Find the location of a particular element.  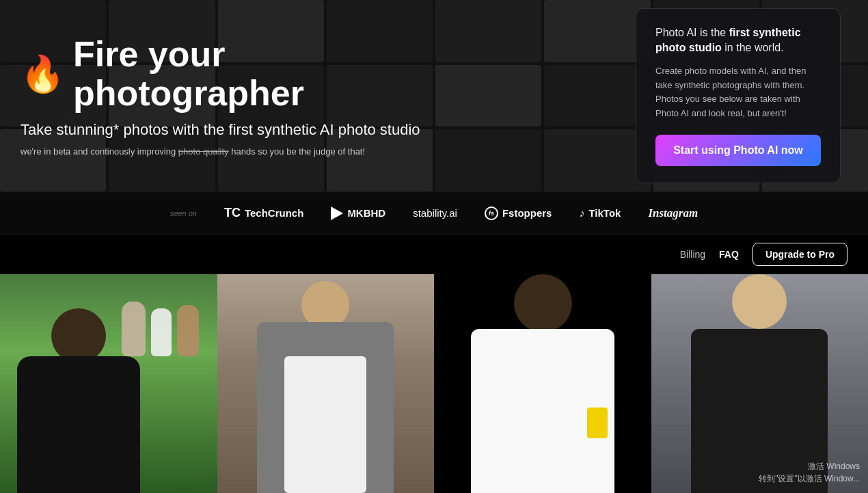

billing-nav-link: Billing is located at coordinates (693, 254).